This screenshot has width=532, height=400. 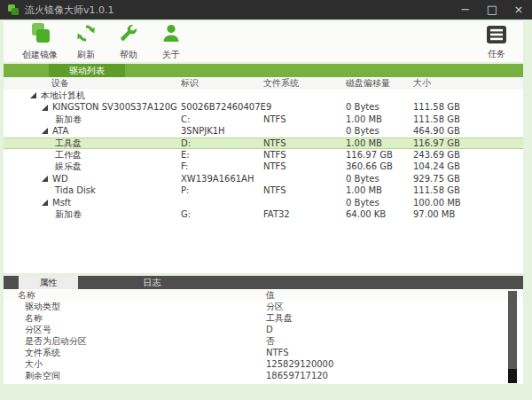 I want to click on drive-list-panel-bar: 驱动列表, so click(x=263, y=71).